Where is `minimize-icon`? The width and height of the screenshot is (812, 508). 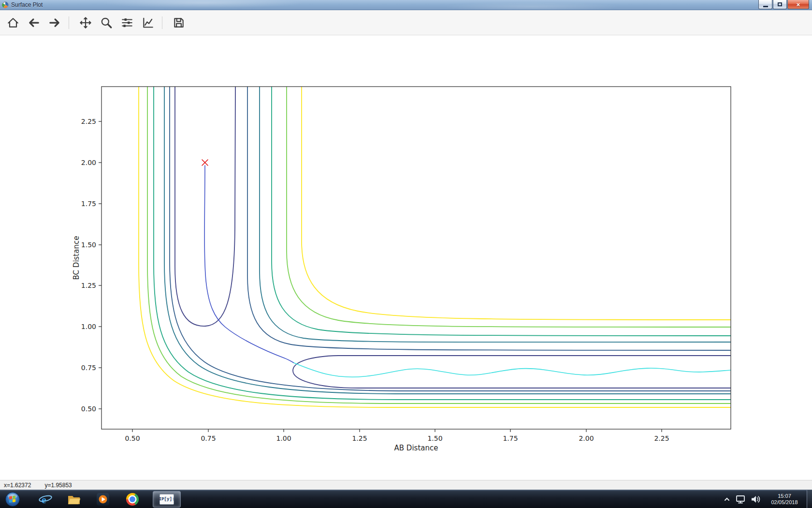
minimize-icon is located at coordinates (766, 7).